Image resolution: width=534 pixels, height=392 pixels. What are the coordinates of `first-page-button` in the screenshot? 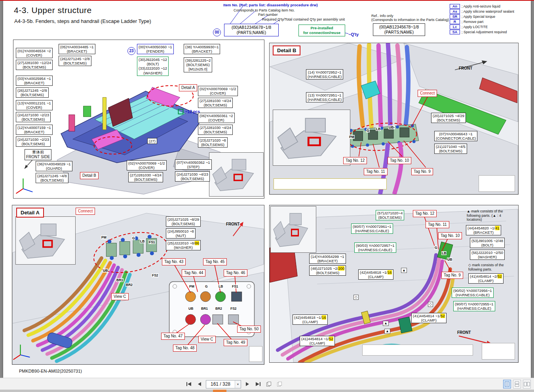 It's located at (189, 384).